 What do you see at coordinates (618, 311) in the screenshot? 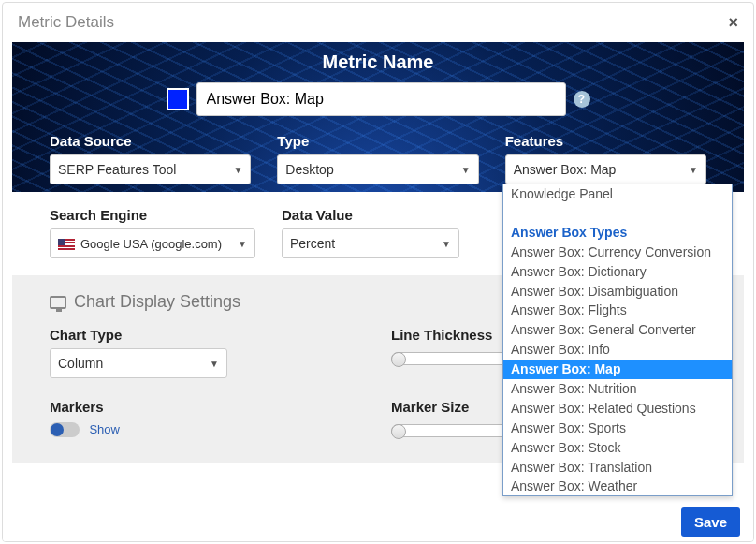
I see `dropdown-item: Answer Box: Flights` at bounding box center [618, 311].